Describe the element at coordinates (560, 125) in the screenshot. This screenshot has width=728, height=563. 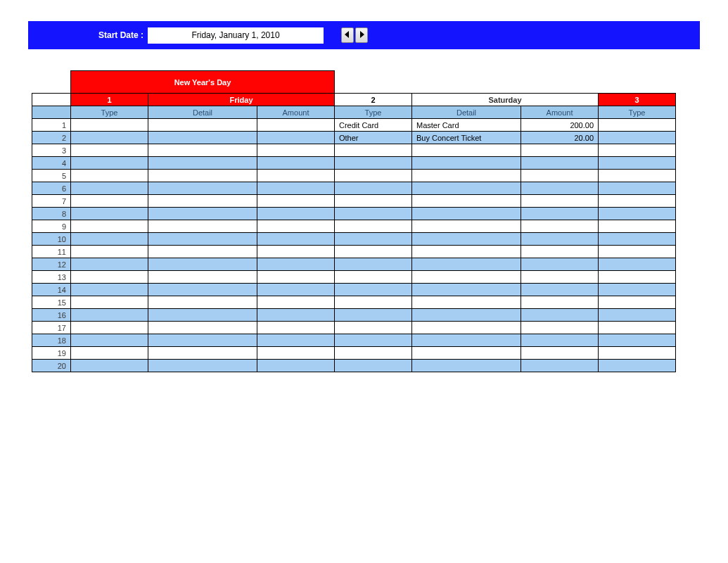
I see `cell-day2-amount: 200.00` at that location.